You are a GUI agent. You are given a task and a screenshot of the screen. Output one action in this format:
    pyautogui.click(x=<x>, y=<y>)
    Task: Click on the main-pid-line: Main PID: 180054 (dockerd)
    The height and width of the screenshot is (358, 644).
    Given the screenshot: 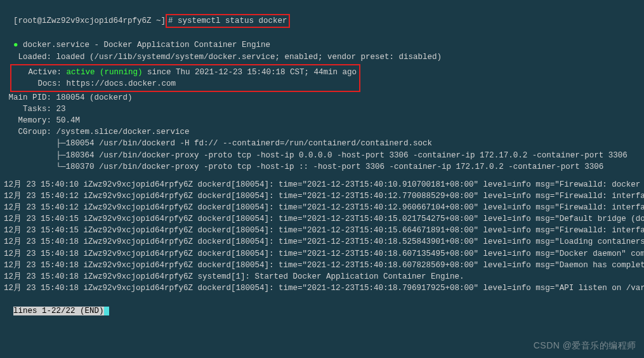 What is the action you would take?
    pyautogui.click(x=322, y=98)
    